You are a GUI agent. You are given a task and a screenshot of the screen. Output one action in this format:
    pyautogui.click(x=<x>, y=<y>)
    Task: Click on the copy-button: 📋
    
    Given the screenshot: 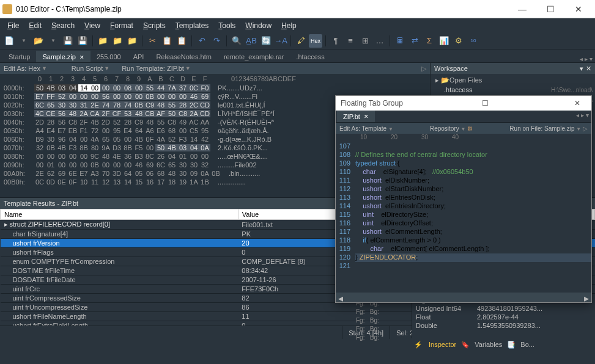 What is the action you would take?
    pyautogui.click(x=167, y=41)
    